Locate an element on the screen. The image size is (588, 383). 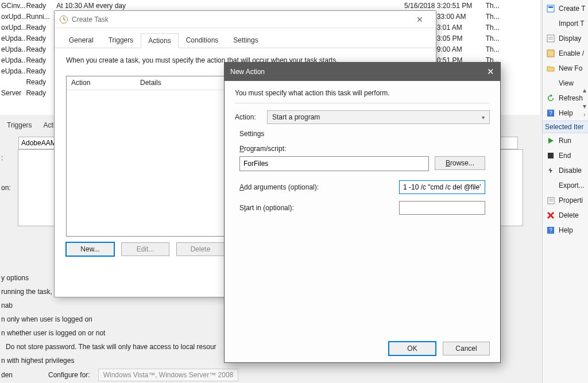
delete-action-button: Delete is located at coordinates (200, 249).